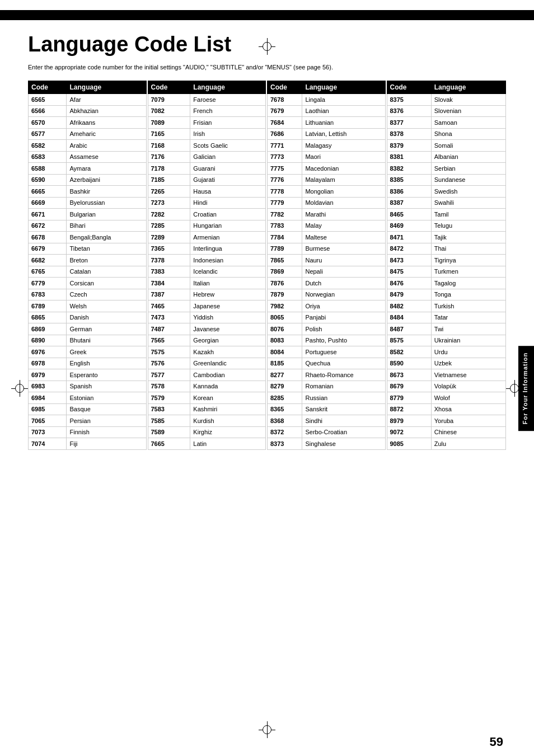 This screenshot has height=756, width=534. What do you see at coordinates (409, 294) in the screenshot?
I see `lang-code: 8479` at bounding box center [409, 294].